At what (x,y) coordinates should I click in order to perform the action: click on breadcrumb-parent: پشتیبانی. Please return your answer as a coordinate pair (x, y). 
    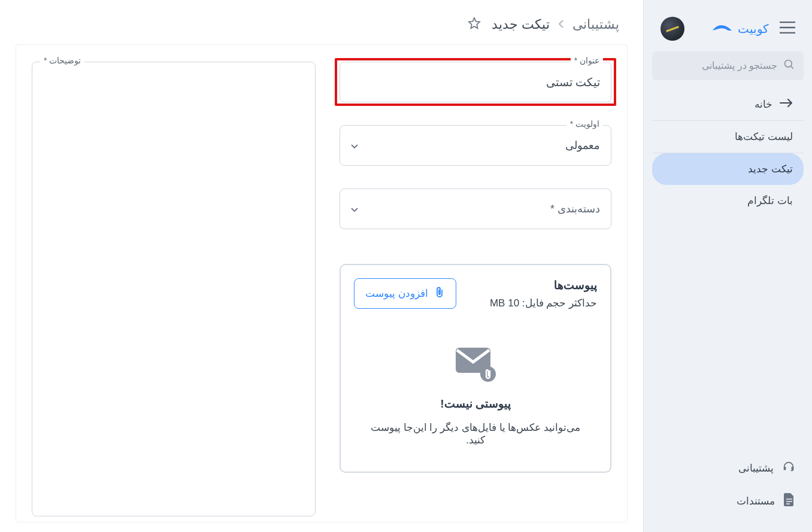
    Looking at the image, I should click on (596, 25).